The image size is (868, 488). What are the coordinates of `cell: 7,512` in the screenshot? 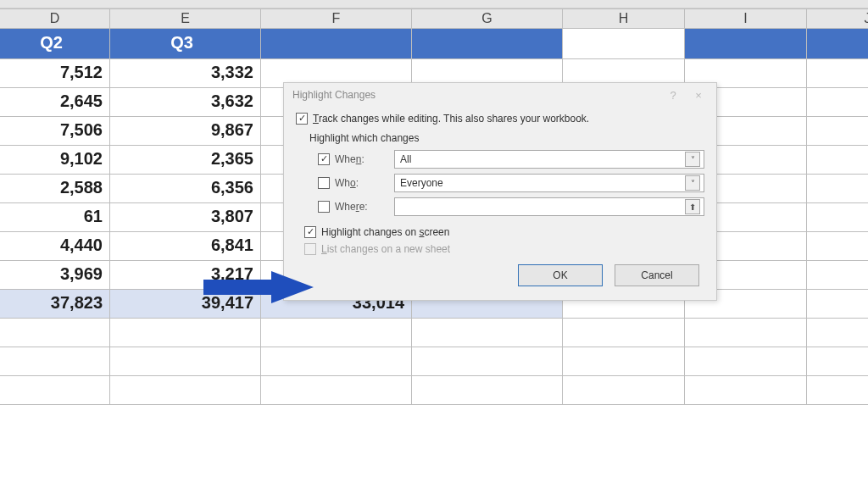 It's located at (55, 74).